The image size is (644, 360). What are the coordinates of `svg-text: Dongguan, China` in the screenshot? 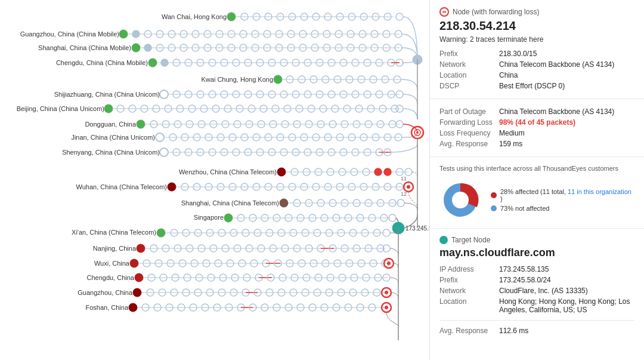 It's located at (111, 124).